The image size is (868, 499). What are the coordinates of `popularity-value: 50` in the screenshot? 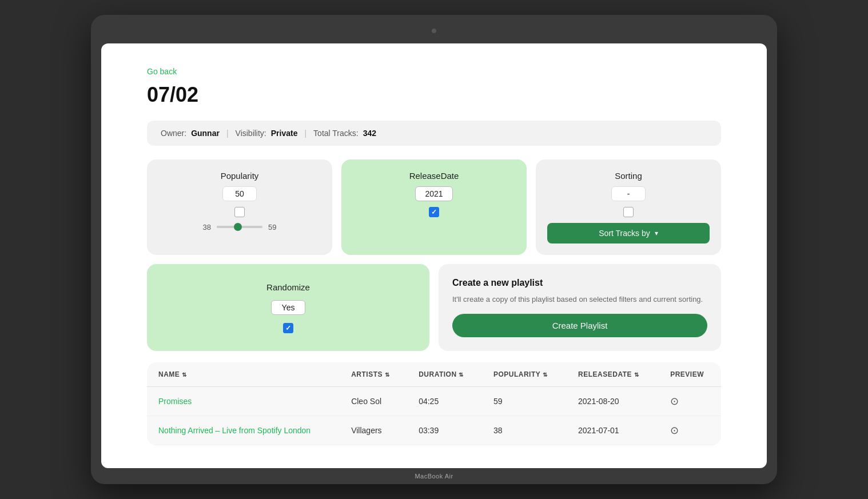 It's located at (240, 194).